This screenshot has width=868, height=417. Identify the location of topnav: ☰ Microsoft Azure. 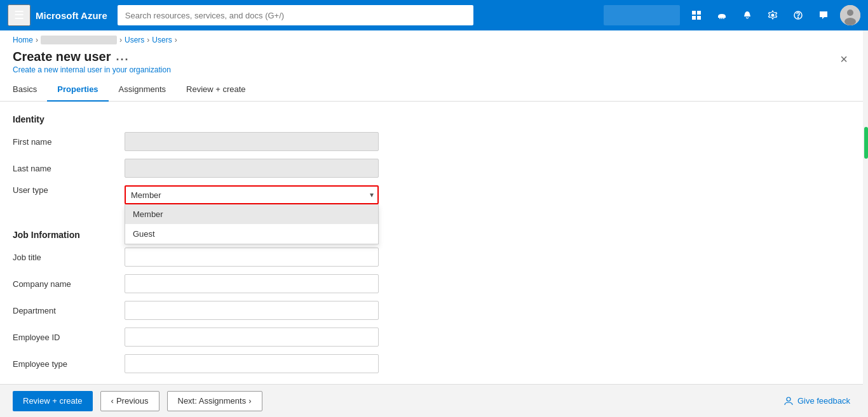
(434, 15).